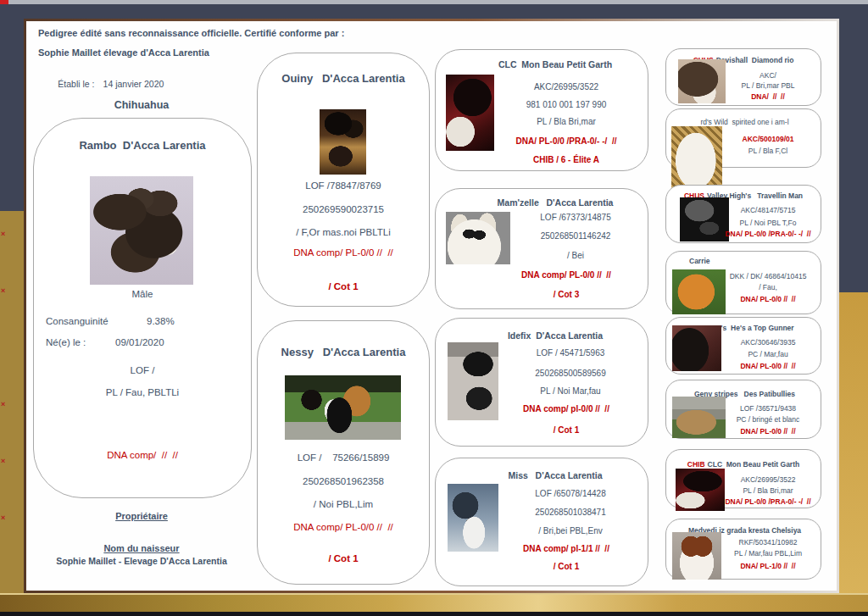 This screenshot has width=868, height=616. I want to click on greatgrandparent-card: CHIBCLC Mon Beau Petit Garth AKC/26995/3…, so click(743, 479).